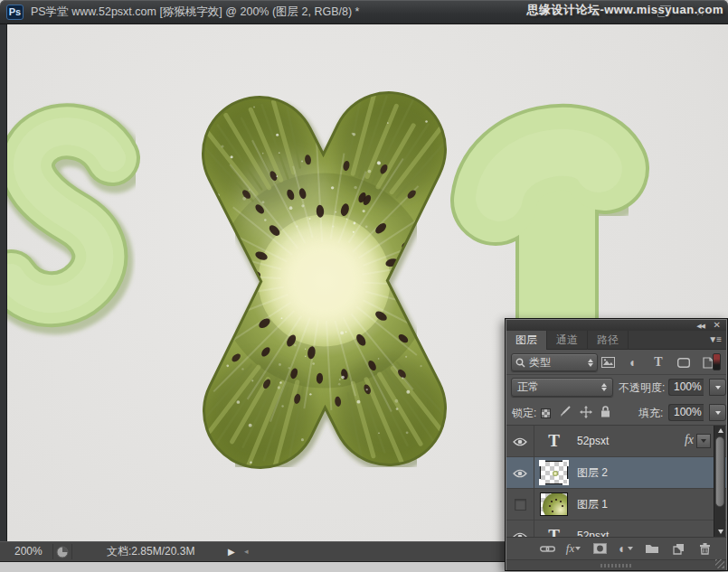  I want to click on hidden-eye-checkbox, so click(521, 504).